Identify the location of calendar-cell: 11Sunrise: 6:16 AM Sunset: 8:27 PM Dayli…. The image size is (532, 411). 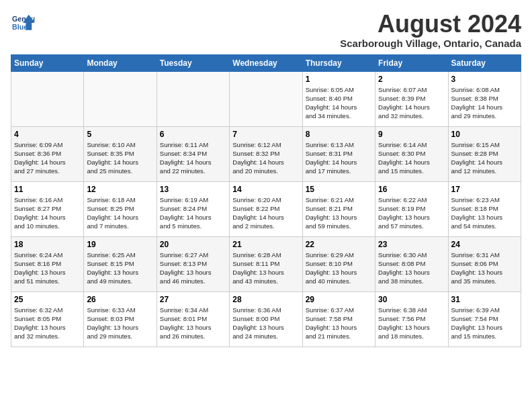
(48, 209).